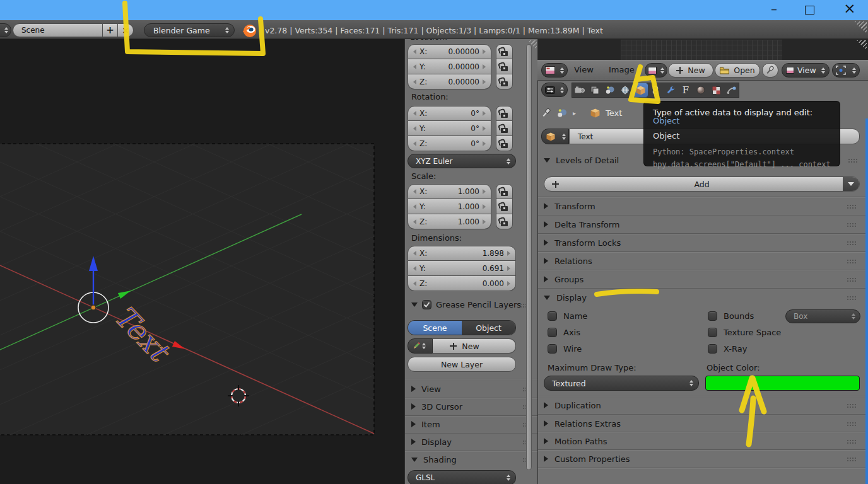 Image resolution: width=868 pixels, height=484 pixels. What do you see at coordinates (466, 305) in the screenshot?
I see `grease-pencil-panel-header: Grease Pencil Layers` at bounding box center [466, 305].